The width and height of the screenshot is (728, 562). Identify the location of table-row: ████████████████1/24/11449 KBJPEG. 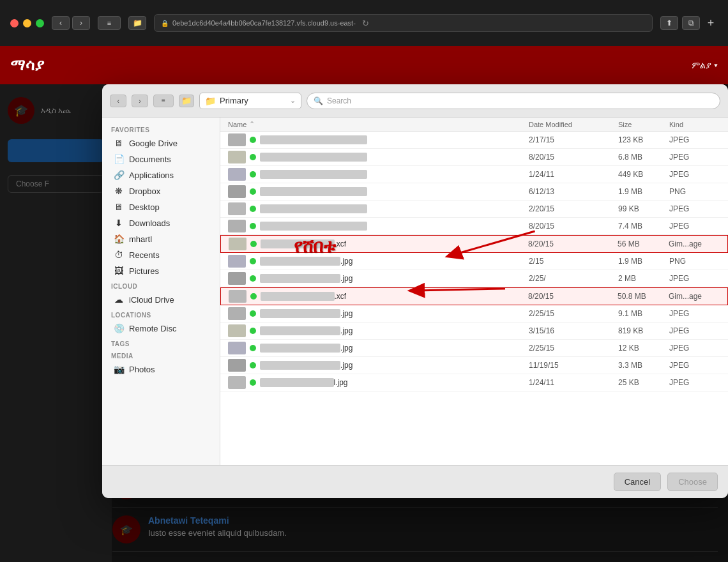
(474, 175).